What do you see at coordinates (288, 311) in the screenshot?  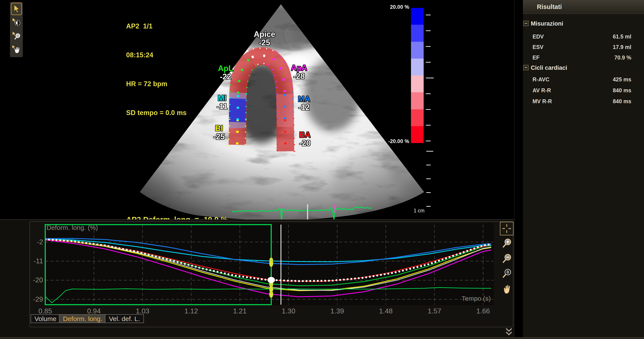 I see `x-tick-label: 1.30` at bounding box center [288, 311].